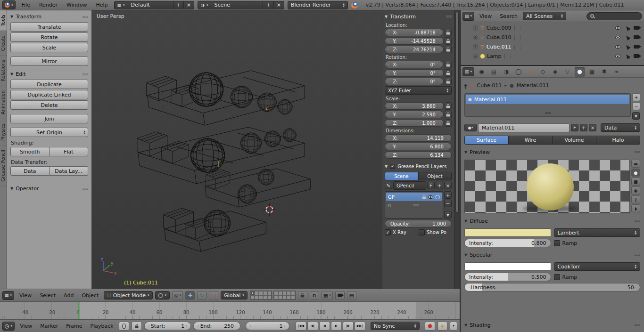 This screenshot has width=644, height=332. Describe the element at coordinates (448, 215) in the screenshot. I see `gp-layer-specials-button: ▾` at that location.